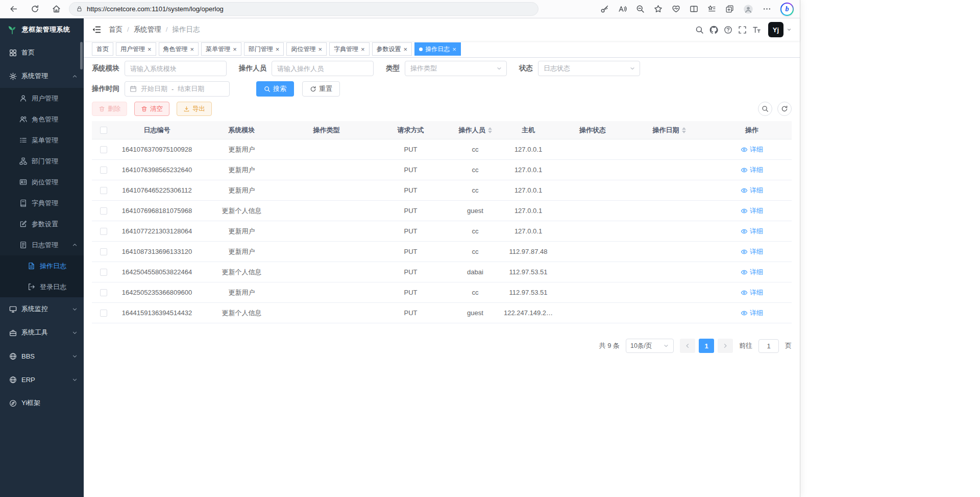 This screenshot has height=497, width=980. What do you see at coordinates (121, 30) in the screenshot?
I see `breadcrumb-home: 首页` at bounding box center [121, 30].